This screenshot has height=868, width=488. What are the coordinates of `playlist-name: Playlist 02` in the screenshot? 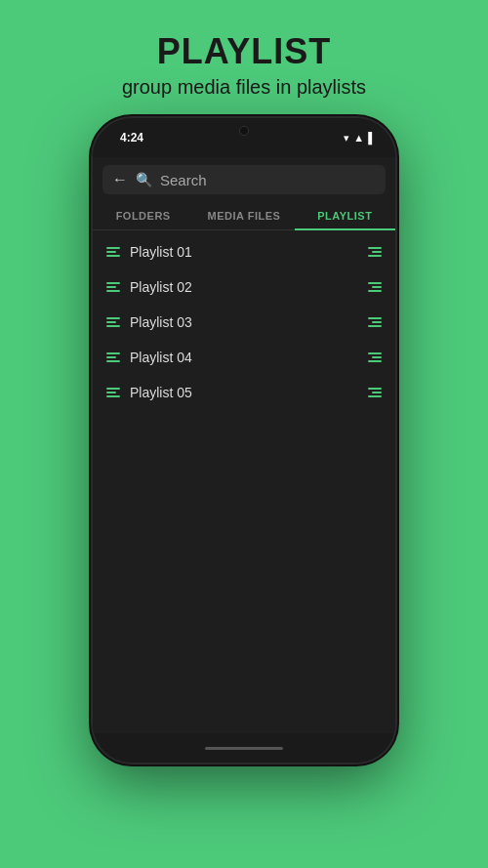 It's located at (244, 287).